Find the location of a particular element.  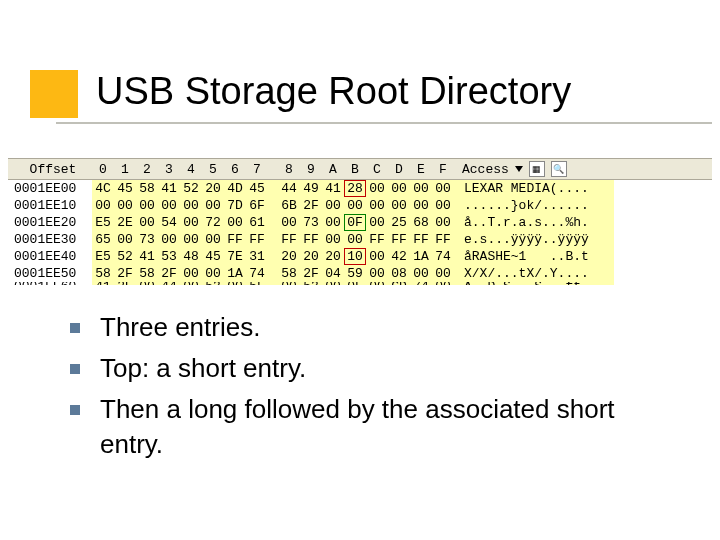

hex-header-byte: F is located at coordinates (443, 170).